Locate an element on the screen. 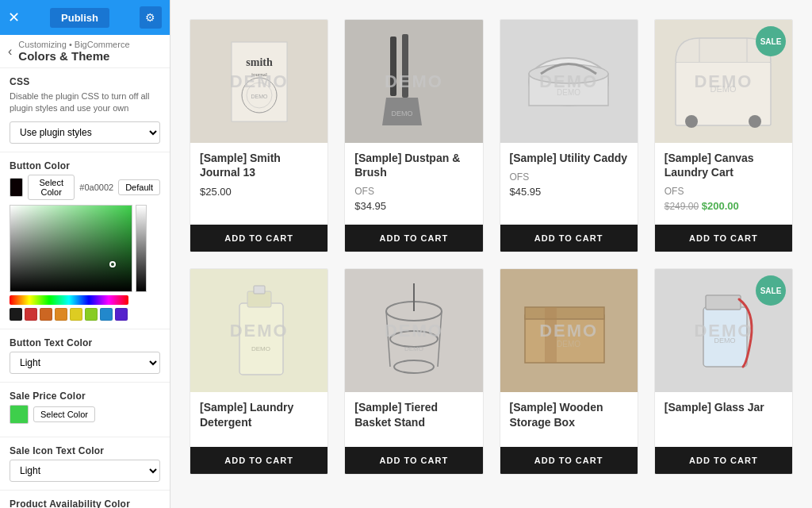 The width and height of the screenshot is (812, 508). product-info: [Sample] Dustpan & Brush OFS $34.95 is located at coordinates (414, 181).